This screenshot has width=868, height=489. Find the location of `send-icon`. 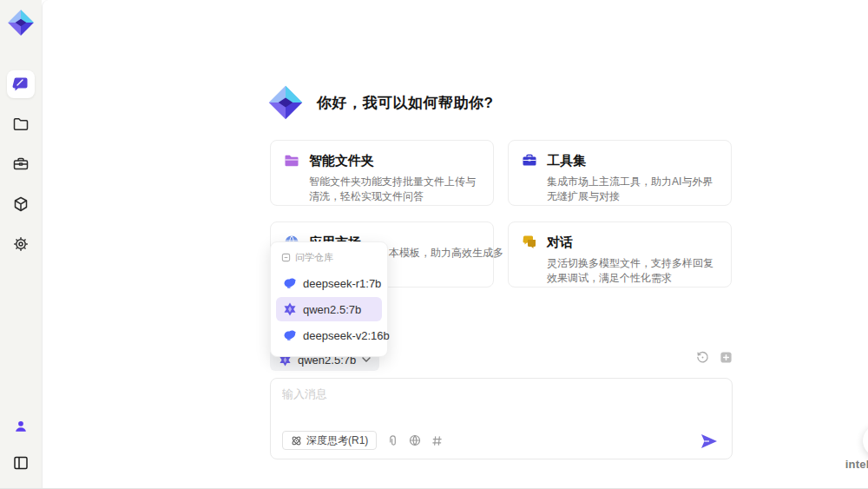

send-icon is located at coordinates (709, 441).